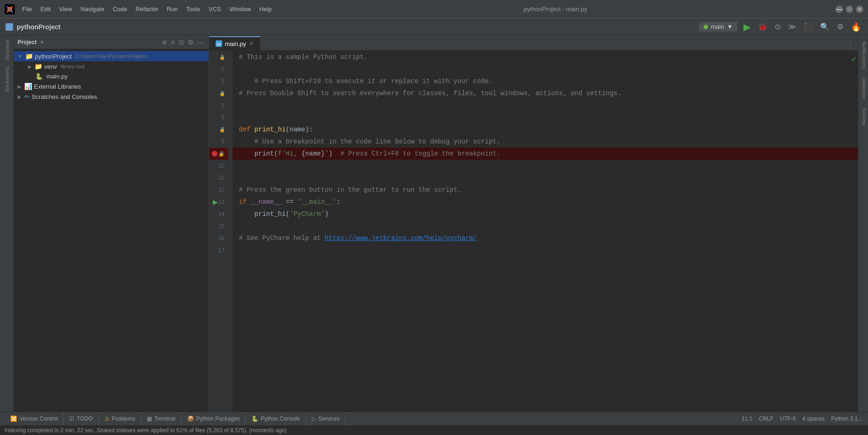 Image resolution: width=868 pixels, height=435 pixels. What do you see at coordinates (7, 224) in the screenshot?
I see `left-strip: Structure Bookmarks` at bounding box center [7, 224].